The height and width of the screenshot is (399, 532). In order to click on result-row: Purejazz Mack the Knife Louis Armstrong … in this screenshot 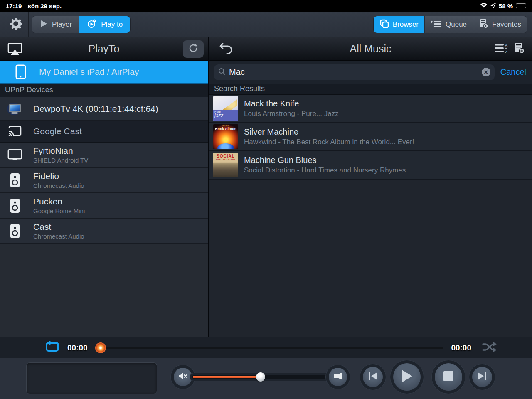, I will do `click(371, 109)`.